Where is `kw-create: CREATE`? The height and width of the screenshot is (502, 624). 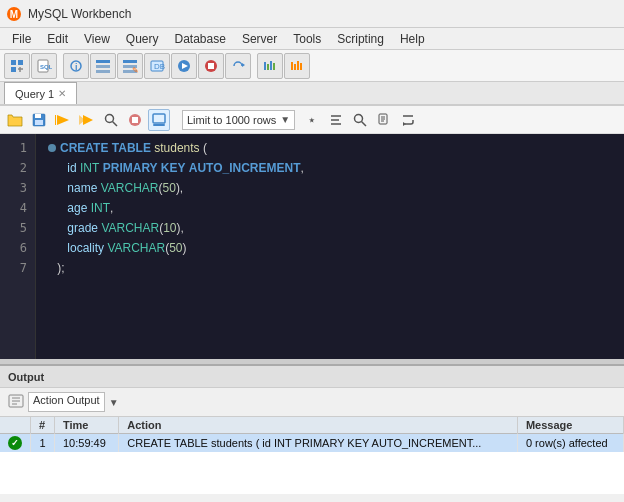 kw-create: CREATE is located at coordinates (84, 148).